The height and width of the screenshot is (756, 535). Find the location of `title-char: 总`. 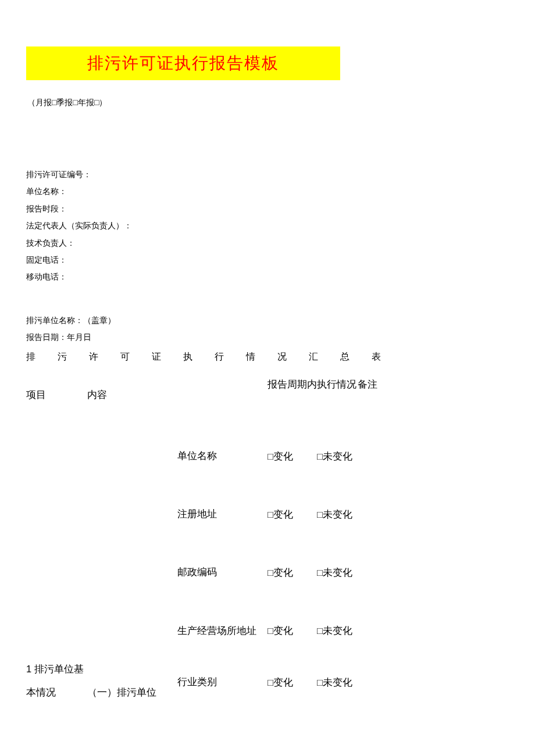

title-char: 总 is located at coordinates (345, 357).